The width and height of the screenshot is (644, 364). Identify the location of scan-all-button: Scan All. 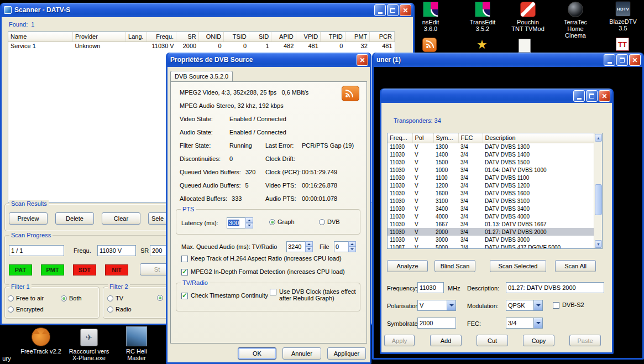
(575, 266).